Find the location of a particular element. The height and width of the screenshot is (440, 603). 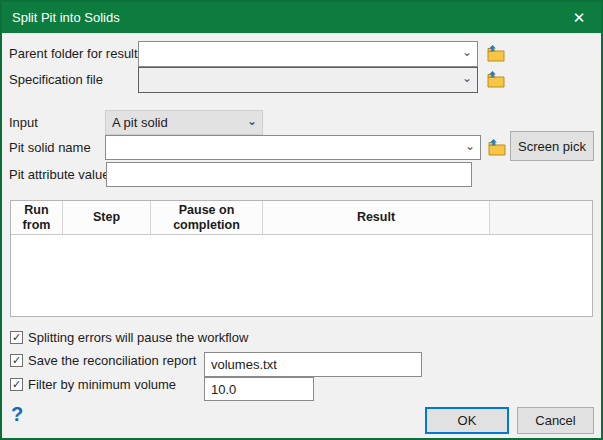

screen-pick-button: Screen pick is located at coordinates (552, 146).